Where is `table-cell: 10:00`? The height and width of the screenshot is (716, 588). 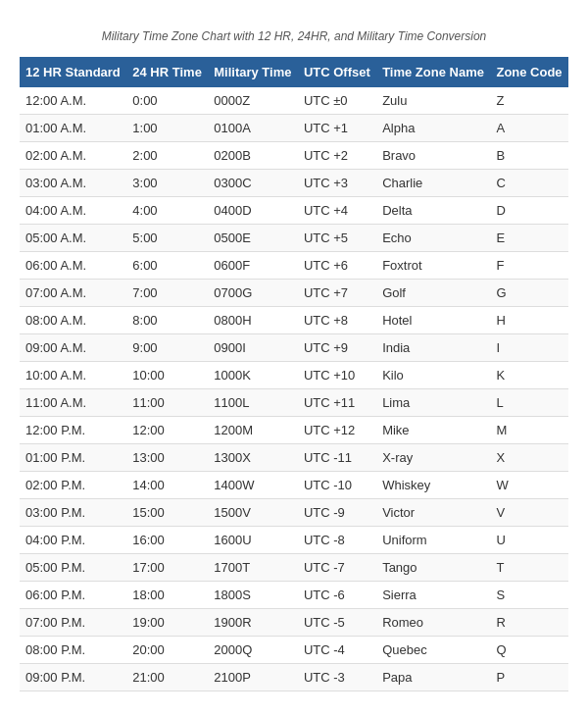 table-cell: 10:00 is located at coordinates (167, 376).